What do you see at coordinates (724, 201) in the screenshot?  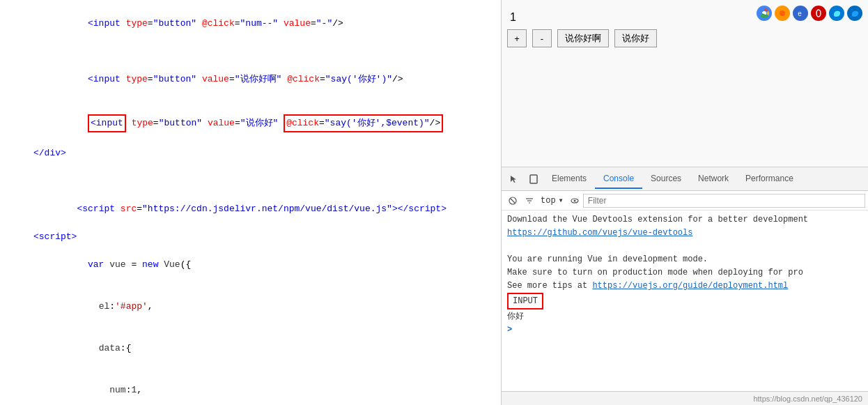 I see `filter-input` at bounding box center [724, 201].